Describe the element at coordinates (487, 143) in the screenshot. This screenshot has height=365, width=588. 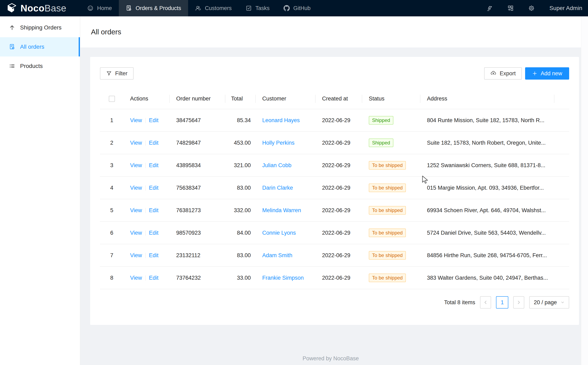
I see `address-cell: Suite 182, 15783, North Robert, Oregon, …` at that location.